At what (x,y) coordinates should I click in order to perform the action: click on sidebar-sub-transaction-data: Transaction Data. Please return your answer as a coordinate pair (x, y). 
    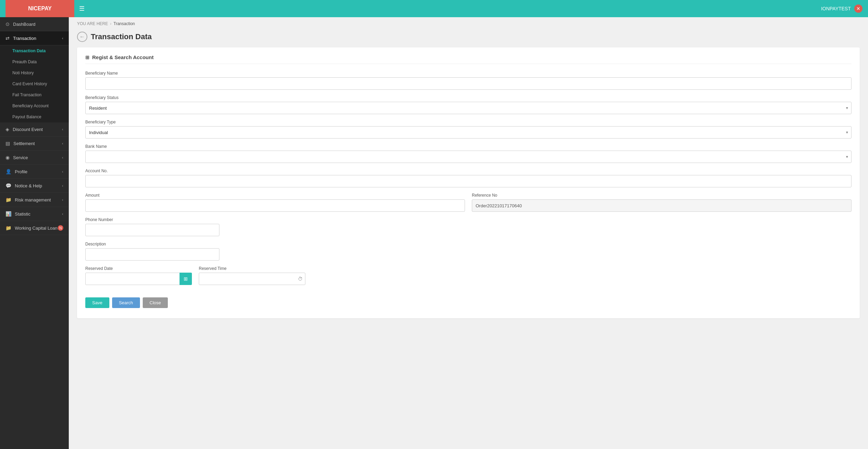
    Looking at the image, I should click on (34, 51).